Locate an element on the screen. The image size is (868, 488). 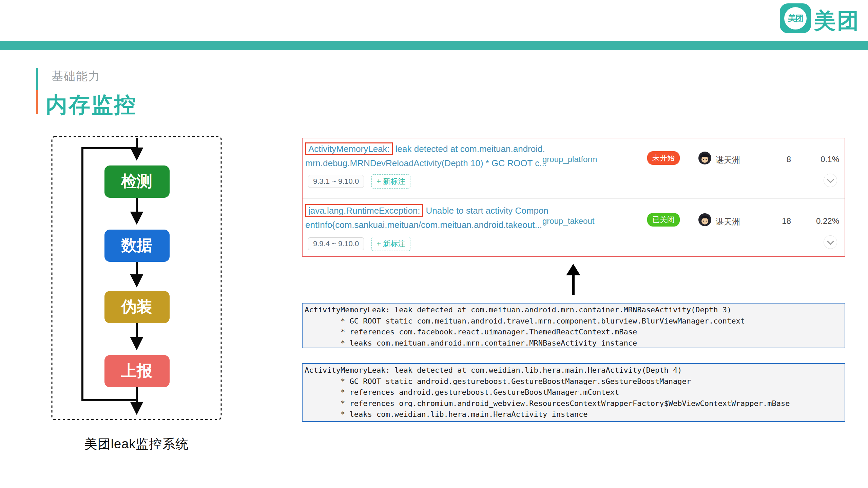
flow-step-disguise: 伪装 is located at coordinates (137, 307).